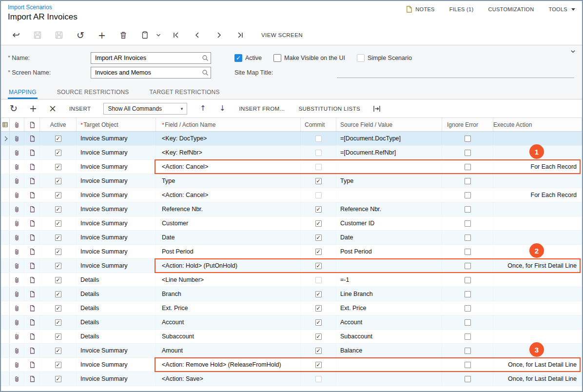 The image size is (583, 392). What do you see at coordinates (203, 109) in the screenshot?
I see `move-row-up-button: ↑` at bounding box center [203, 109].